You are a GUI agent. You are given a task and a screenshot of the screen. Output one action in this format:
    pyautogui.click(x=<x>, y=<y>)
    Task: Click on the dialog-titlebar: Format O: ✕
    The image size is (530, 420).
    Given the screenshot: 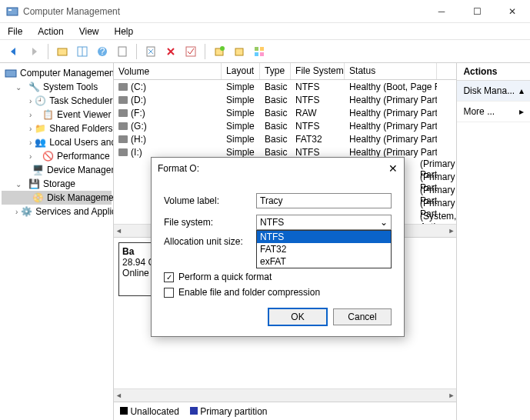 What is the action you would take?
    pyautogui.click(x=278, y=168)
    